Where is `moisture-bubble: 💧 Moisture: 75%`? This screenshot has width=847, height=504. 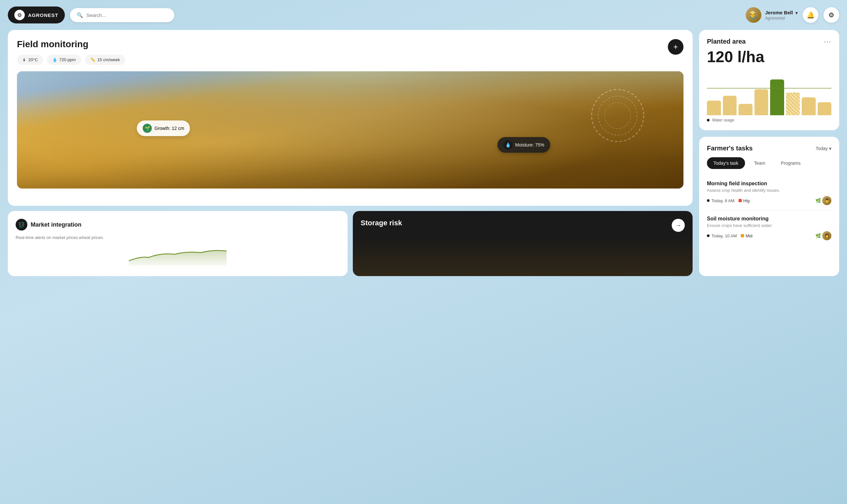 moisture-bubble: 💧 Moisture: 75% is located at coordinates (524, 145).